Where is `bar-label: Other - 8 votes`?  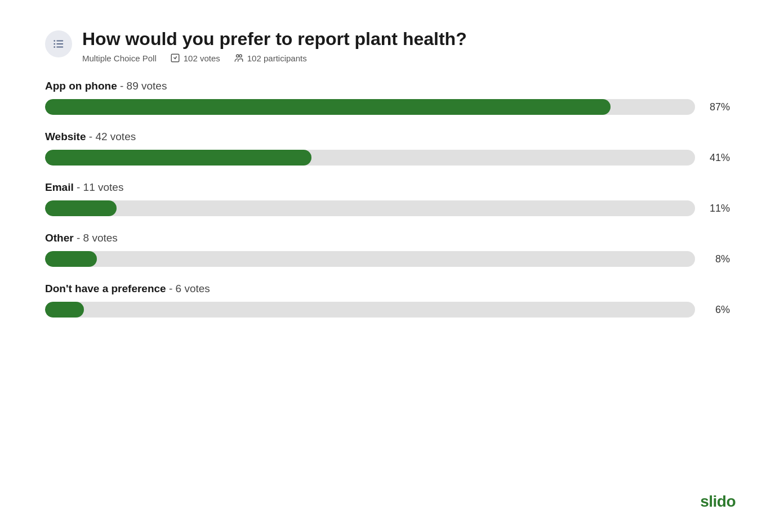
bar-label: Other - 8 votes is located at coordinates (387, 238).